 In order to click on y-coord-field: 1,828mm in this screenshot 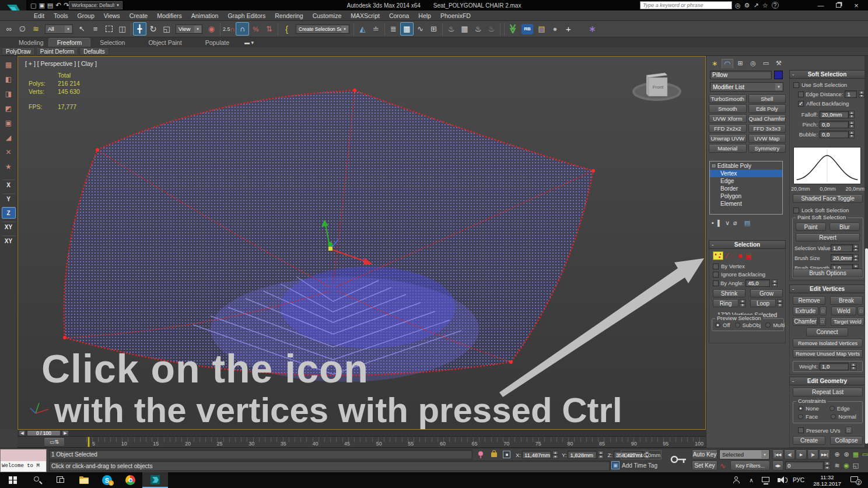, I will do `click(582, 455)`.